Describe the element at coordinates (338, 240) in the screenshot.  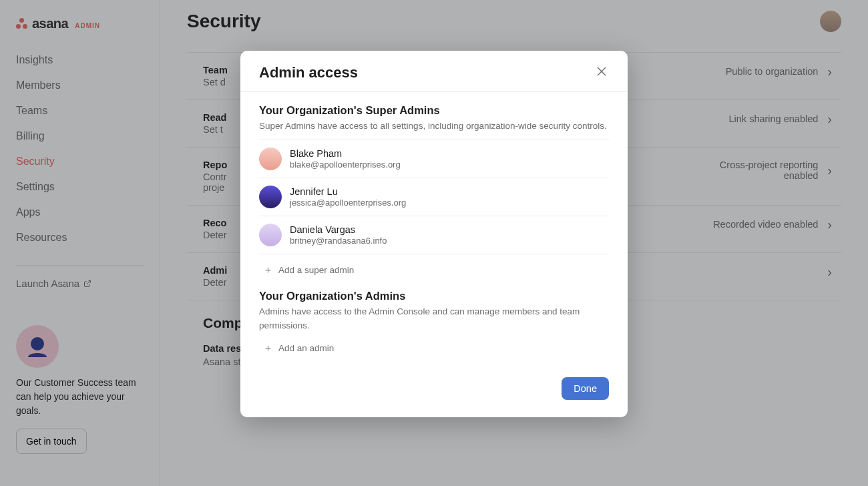
I see `admin-email: britney@randasana6.info` at that location.